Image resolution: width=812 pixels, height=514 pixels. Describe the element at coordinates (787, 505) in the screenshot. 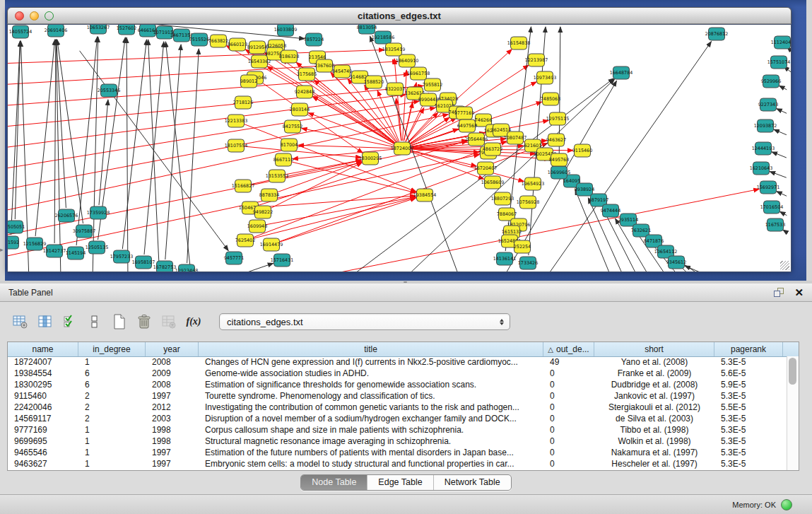

I see `memory-status-icon` at that location.